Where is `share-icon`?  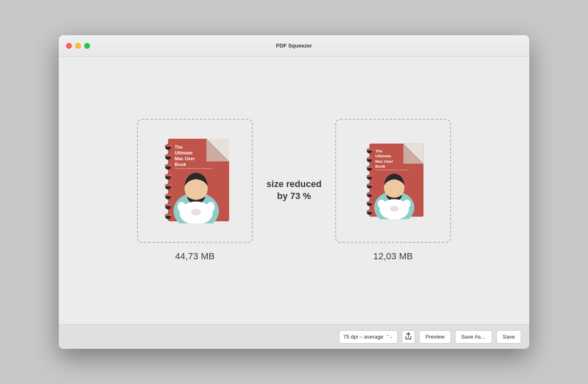 share-icon is located at coordinates (408, 337).